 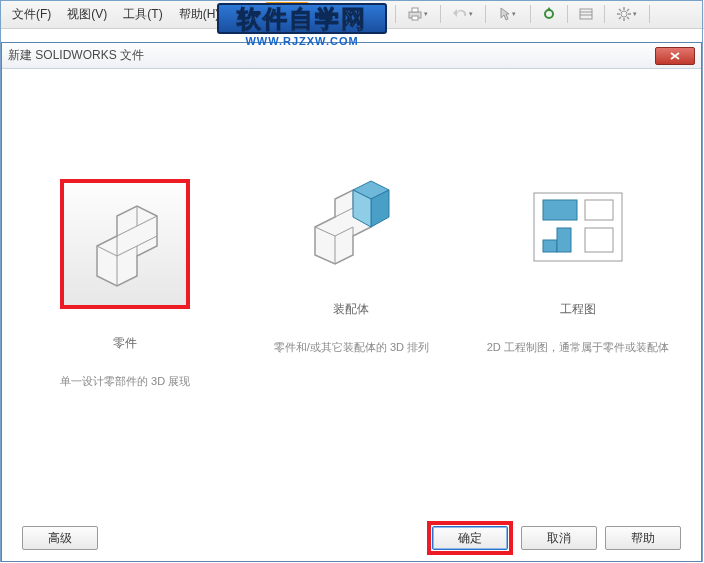 What do you see at coordinates (470, 538) in the screenshot?
I see `ok-button: 确定` at bounding box center [470, 538].